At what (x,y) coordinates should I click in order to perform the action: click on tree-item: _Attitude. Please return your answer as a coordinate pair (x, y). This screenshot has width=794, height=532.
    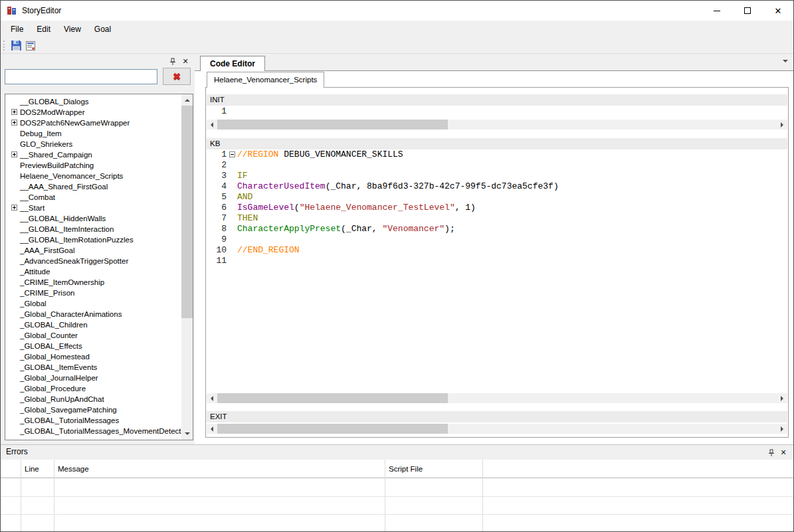
    Looking at the image, I should click on (93, 272).